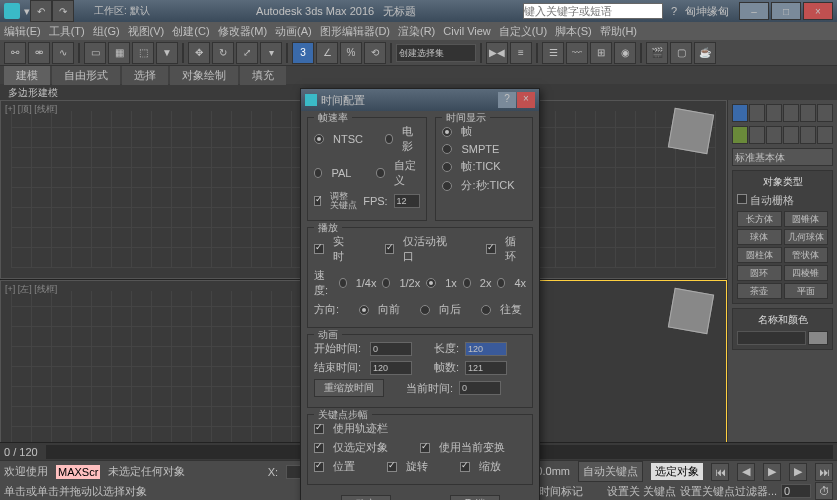 The width and height of the screenshot is (837, 500). Describe the element at coordinates (677, 472) in the screenshot. I see `selected-object-dropdown: 选定对象` at that location.